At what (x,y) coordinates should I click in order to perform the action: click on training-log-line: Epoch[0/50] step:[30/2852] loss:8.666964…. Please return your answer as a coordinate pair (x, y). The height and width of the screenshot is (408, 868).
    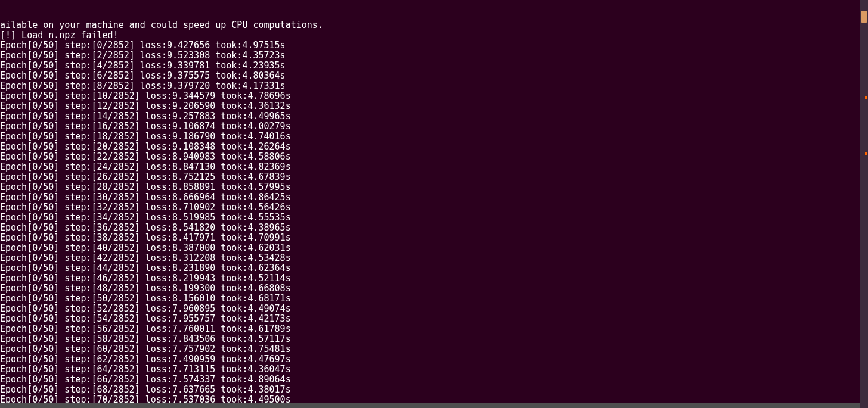
    Looking at the image, I should click on (434, 198).